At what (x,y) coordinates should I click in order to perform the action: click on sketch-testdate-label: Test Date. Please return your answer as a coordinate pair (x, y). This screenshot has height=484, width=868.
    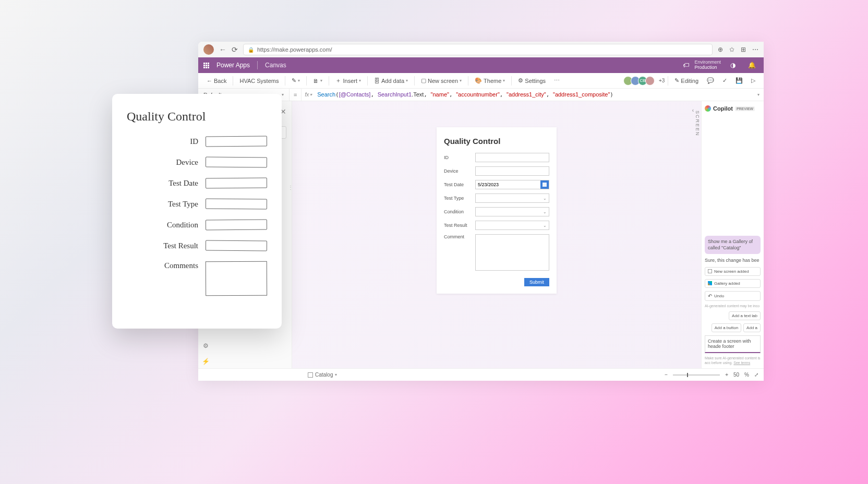
    Looking at the image, I should click on (163, 184).